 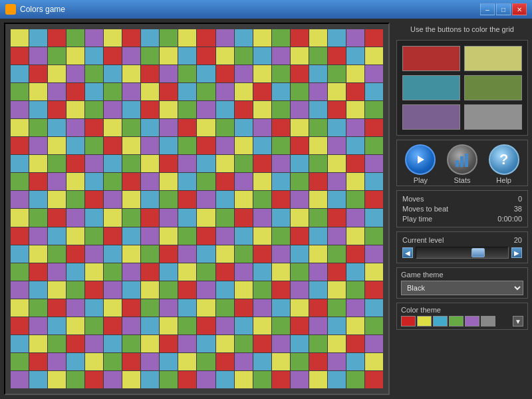 What do you see at coordinates (462, 288) in the screenshot?
I see `game-theme-dropdown: Black` at bounding box center [462, 288].